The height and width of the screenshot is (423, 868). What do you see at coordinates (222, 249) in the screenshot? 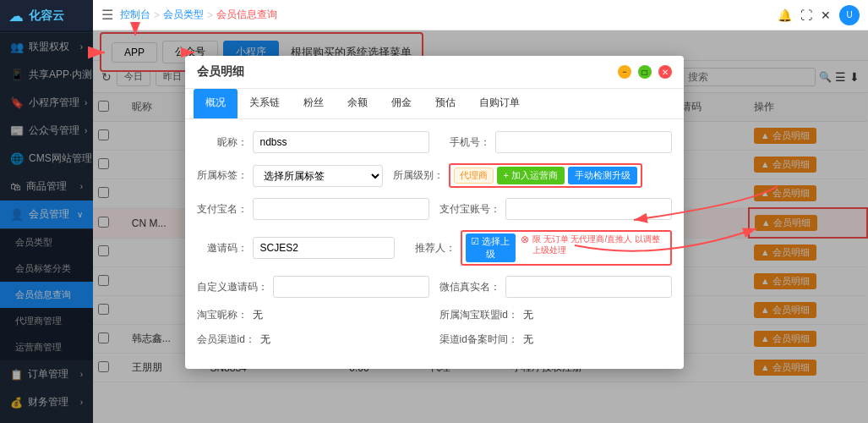
I see `invite-code-label: 邀请码：` at bounding box center [222, 249].